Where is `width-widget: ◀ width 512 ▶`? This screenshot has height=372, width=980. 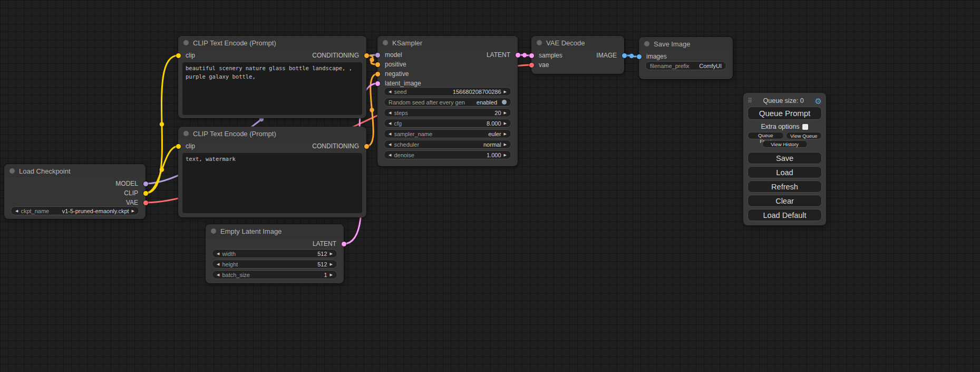 width-widget: ◀ width 512 ▶ is located at coordinates (275, 253).